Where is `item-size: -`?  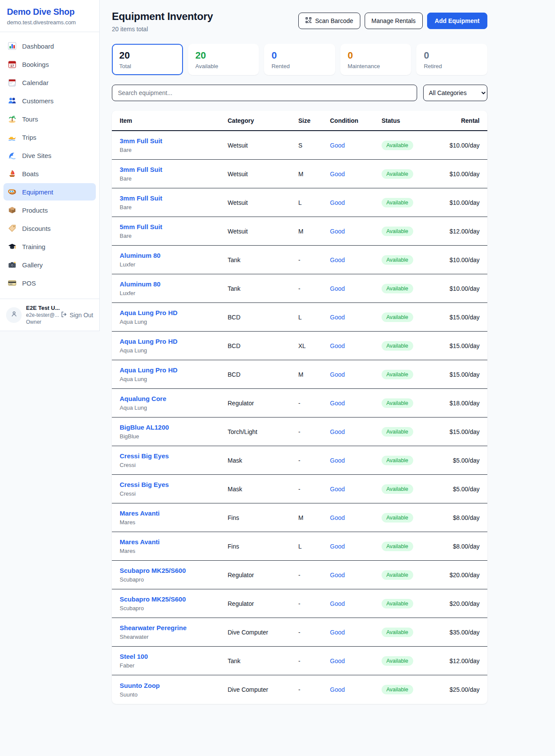
item-size: - is located at coordinates (314, 260).